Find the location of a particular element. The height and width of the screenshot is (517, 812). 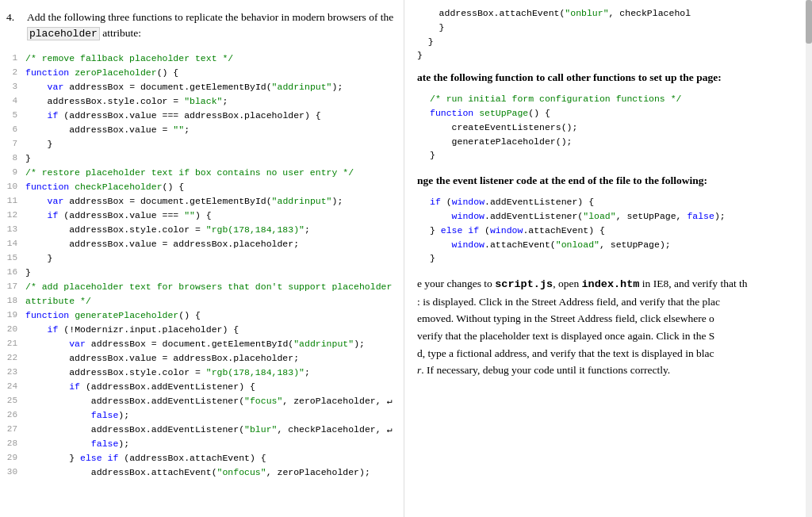

step-text: Add the following three functions to rep… is located at coordinates (213, 25).